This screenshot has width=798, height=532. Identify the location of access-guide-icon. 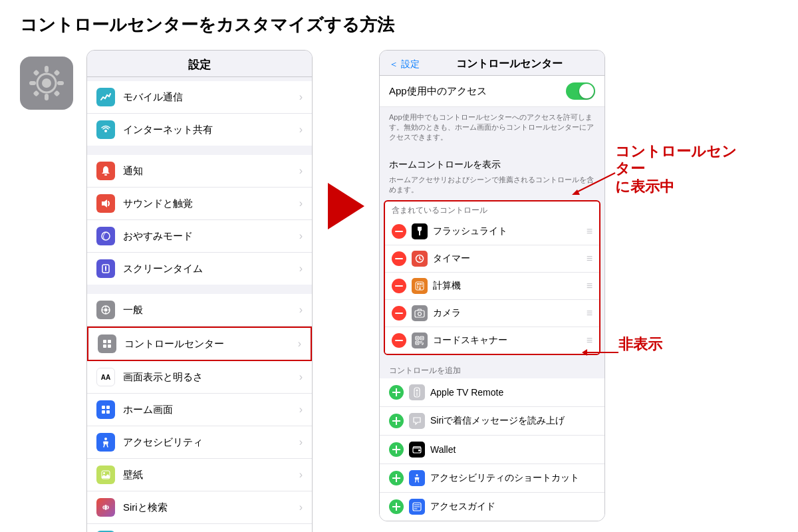
(417, 507).